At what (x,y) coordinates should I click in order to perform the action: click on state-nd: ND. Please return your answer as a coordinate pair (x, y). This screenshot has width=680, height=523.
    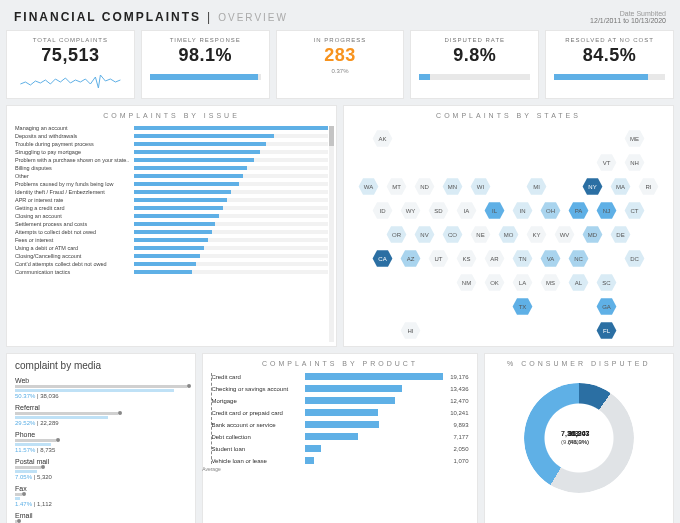
    Looking at the image, I should click on (425, 186).